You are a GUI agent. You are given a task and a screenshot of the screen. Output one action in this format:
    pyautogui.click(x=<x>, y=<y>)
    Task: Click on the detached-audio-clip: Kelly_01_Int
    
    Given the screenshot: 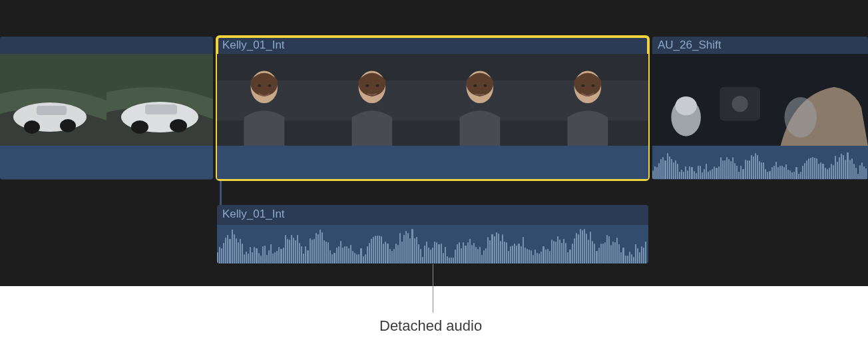 What is the action you would take?
    pyautogui.click(x=433, y=234)
    